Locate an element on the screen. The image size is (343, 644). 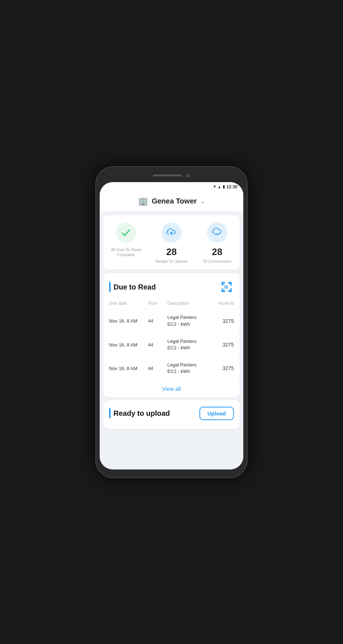
commission-icon is located at coordinates (217, 233).